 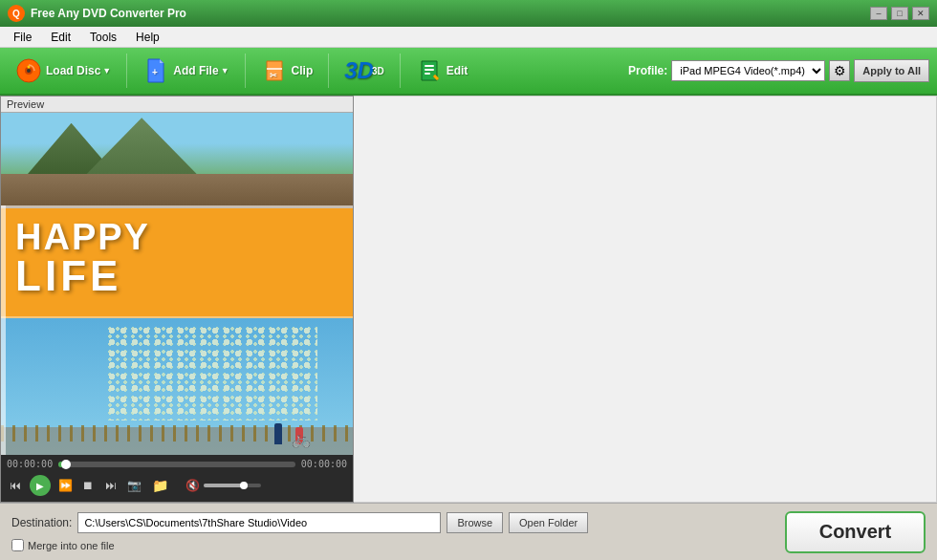 I want to click on bottom-bar: Destination: Browse Open Folder Merge in…, so click(x=468, y=531).